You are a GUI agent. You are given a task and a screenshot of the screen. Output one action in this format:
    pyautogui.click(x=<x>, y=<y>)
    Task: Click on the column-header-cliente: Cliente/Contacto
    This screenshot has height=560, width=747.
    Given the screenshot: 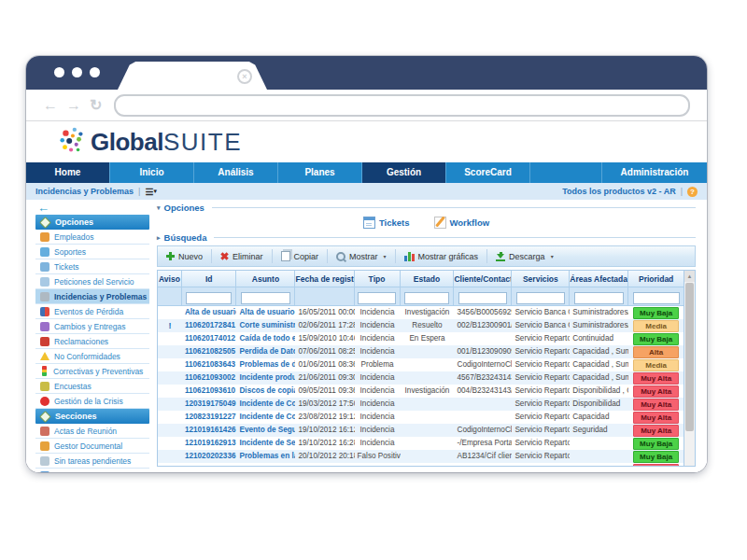 What is the action you would take?
    pyautogui.click(x=483, y=279)
    